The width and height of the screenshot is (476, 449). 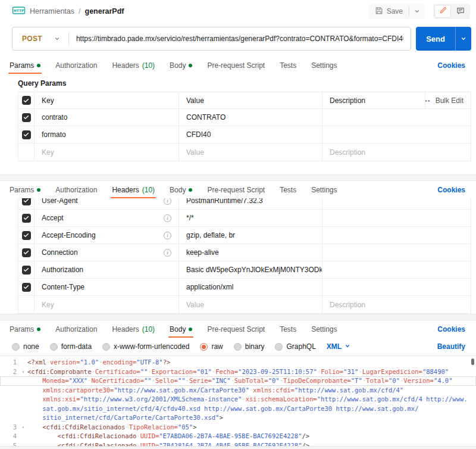 I want to click on value-cell: application/xml, so click(x=251, y=287).